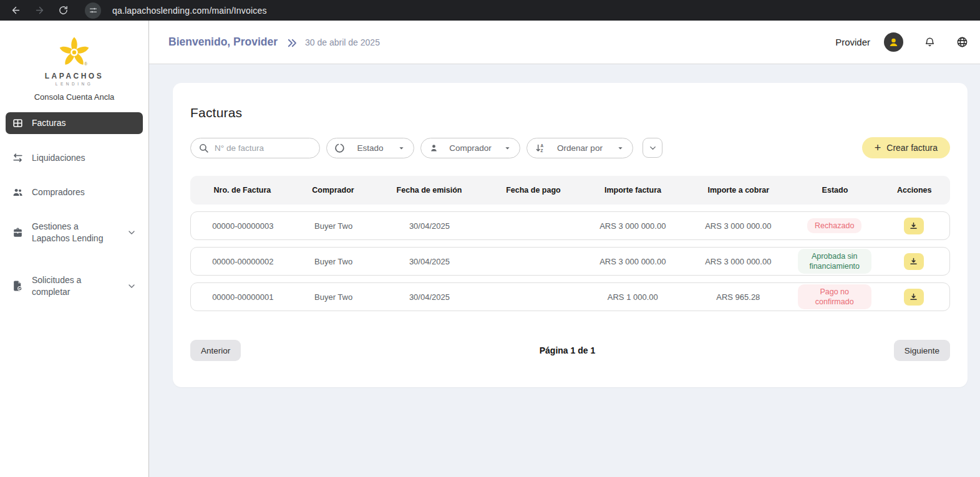 This screenshot has height=477, width=980. Describe the element at coordinates (835, 190) in the screenshot. I see `column-header: Estado` at that location.